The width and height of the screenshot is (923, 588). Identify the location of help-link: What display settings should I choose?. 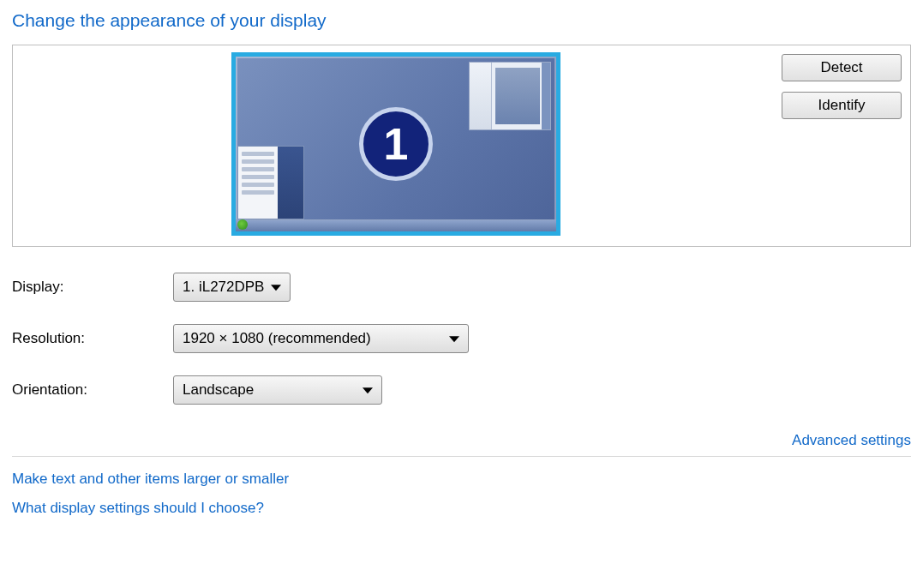
(461, 508).